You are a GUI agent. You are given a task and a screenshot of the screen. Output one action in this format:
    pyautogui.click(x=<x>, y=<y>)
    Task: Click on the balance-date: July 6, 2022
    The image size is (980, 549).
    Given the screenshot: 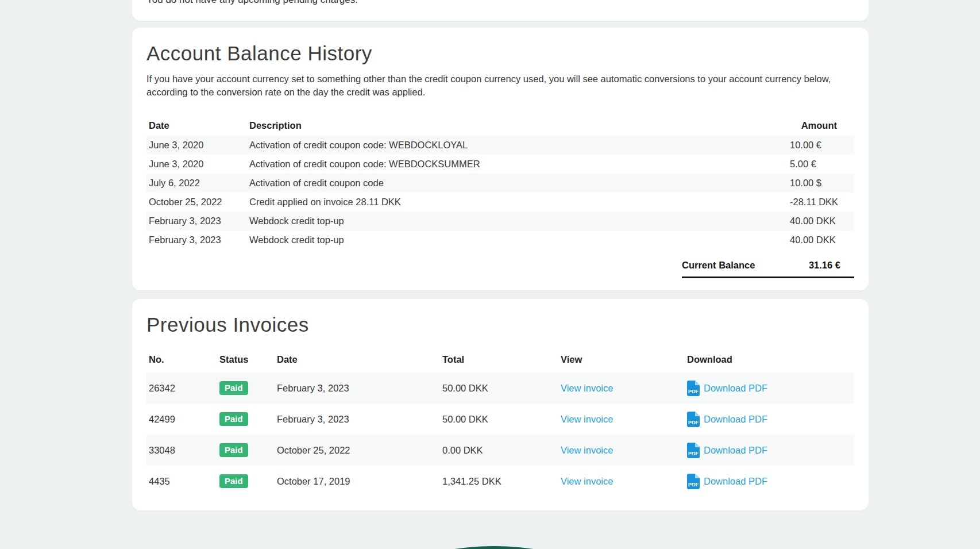 What is the action you would take?
    pyautogui.click(x=196, y=183)
    